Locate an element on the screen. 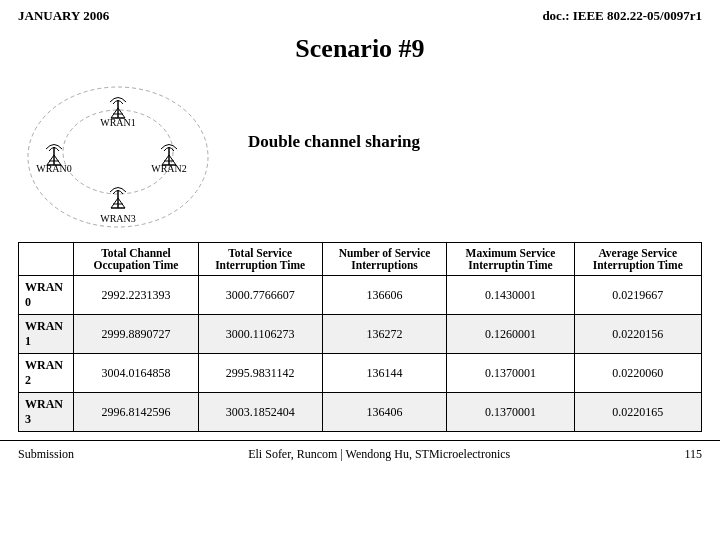 This screenshot has height=540, width=720. col-header-avg-interruption: Average Service Interruption Time is located at coordinates (638, 260).